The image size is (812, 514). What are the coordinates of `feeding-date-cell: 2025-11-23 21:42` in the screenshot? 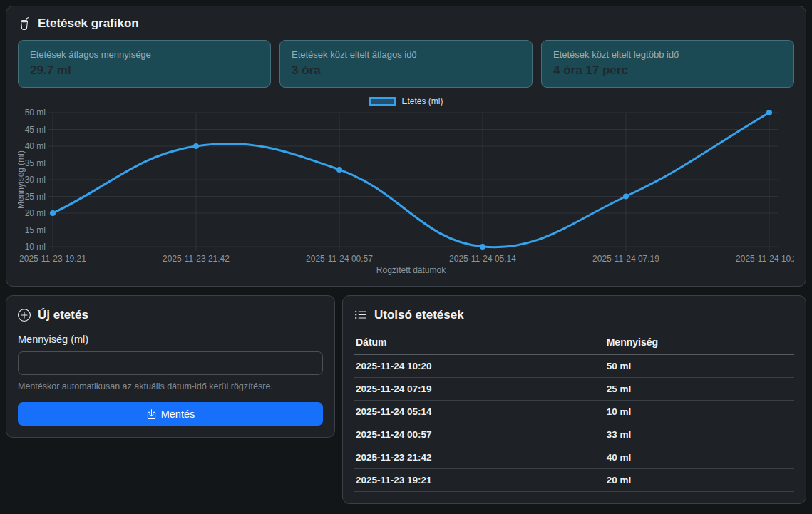 It's located at (480, 458).